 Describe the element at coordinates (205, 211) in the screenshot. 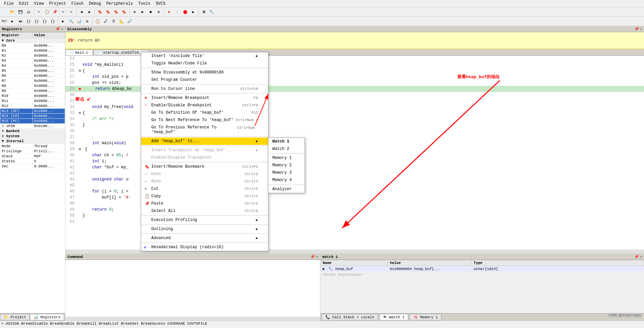

I see `ctx-select-all: Select All Ctrl+A` at that location.